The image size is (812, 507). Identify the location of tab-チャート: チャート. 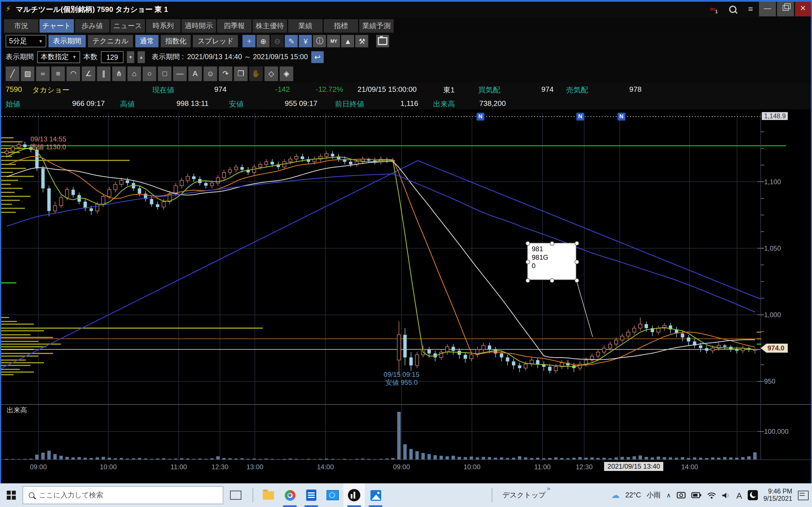
(57, 26).